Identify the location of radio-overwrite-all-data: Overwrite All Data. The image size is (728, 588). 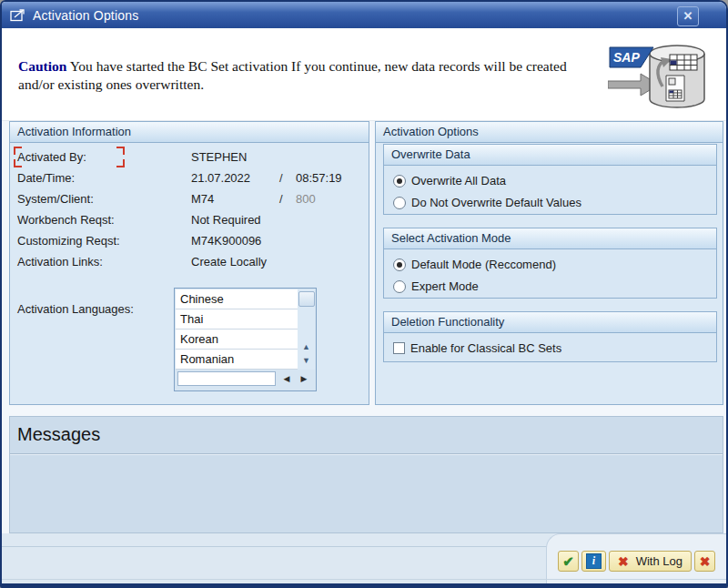
(550, 180).